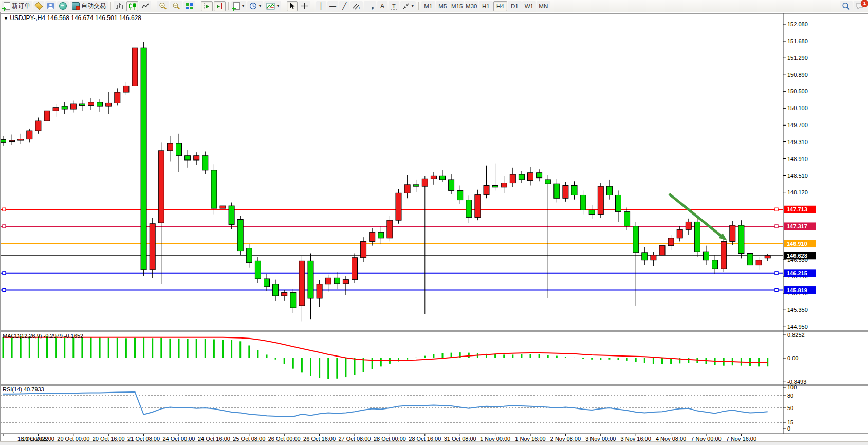 This screenshot has height=445, width=868. Describe the element at coordinates (864, 4) in the screenshot. I see `notification-badge: 1` at that location.